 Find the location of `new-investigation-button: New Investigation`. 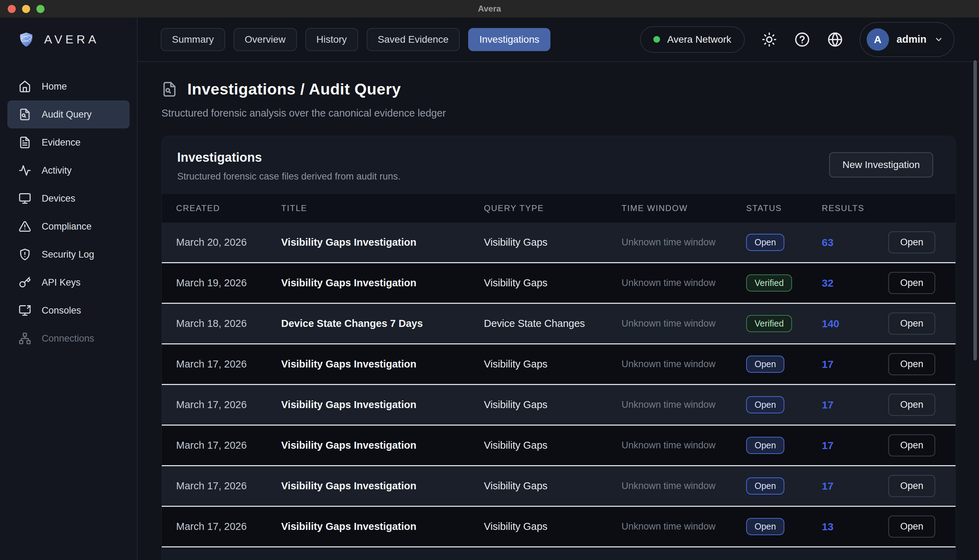

new-investigation-button: New Investigation is located at coordinates (881, 165).